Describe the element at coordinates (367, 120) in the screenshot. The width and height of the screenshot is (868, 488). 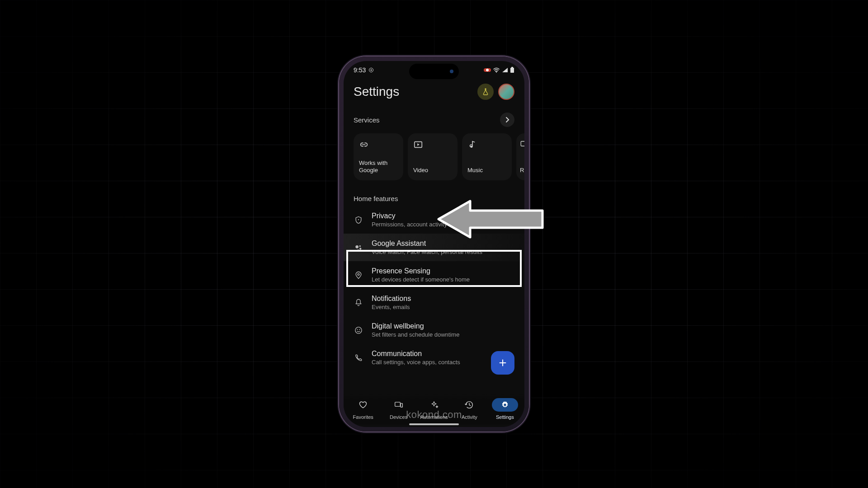
I see `services-label: Services` at that location.